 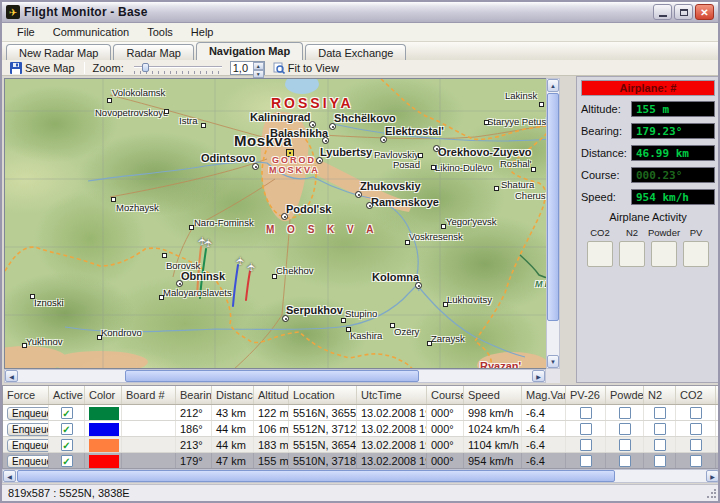 What do you see at coordinates (104, 395) in the screenshot?
I see `column-header-color: Color` at bounding box center [104, 395].